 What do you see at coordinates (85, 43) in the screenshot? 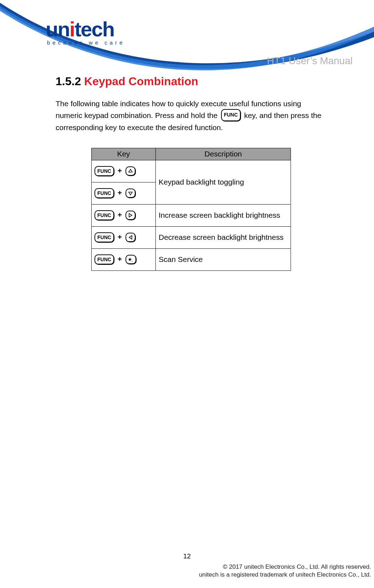
I see `brand-tagline: because we care` at bounding box center [85, 43].